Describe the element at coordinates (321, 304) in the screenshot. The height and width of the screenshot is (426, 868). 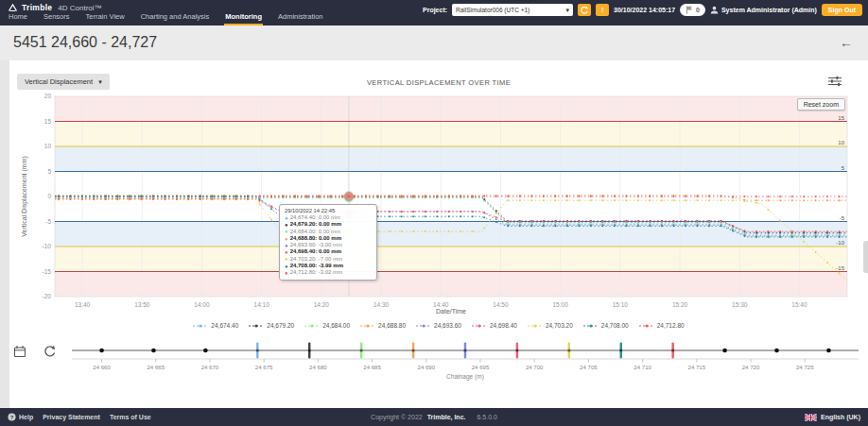
I see `svg-text: 14:20` at that location.